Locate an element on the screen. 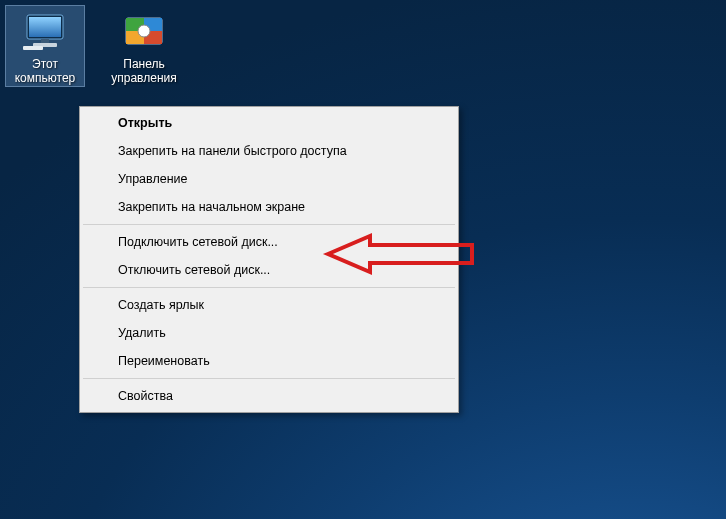 This screenshot has height=519, width=726. control-panel-icon is located at coordinates (144, 32).